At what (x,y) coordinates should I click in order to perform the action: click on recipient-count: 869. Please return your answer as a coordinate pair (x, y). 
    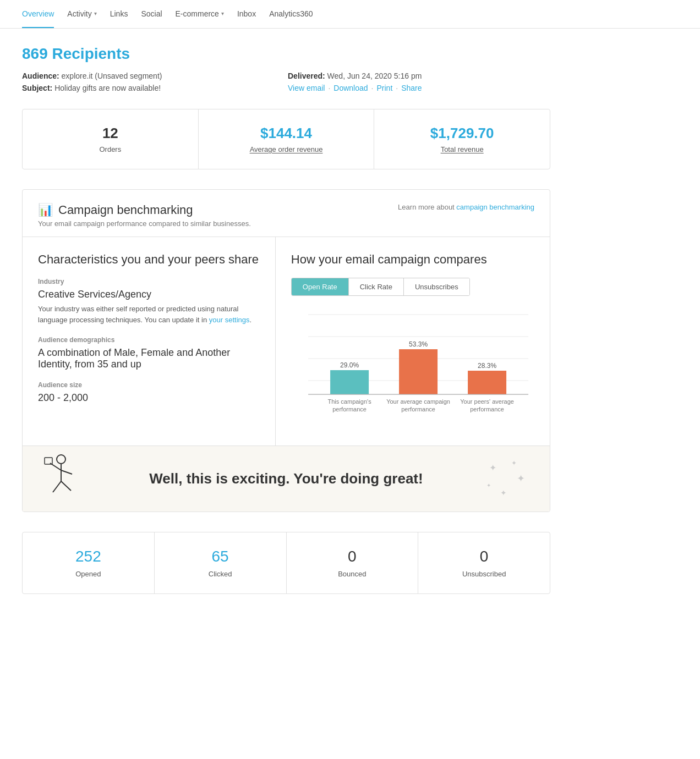
    Looking at the image, I should click on (35, 54).